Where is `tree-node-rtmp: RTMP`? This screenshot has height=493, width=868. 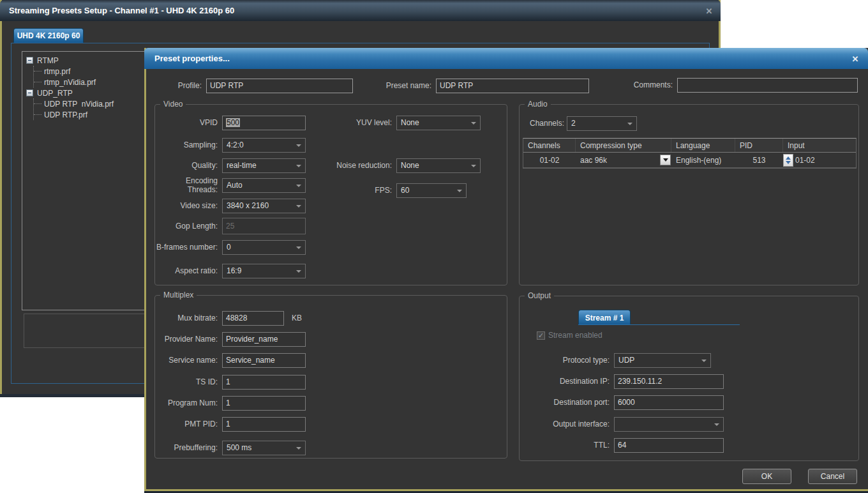 tree-node-rtmp: RTMP is located at coordinates (86, 60).